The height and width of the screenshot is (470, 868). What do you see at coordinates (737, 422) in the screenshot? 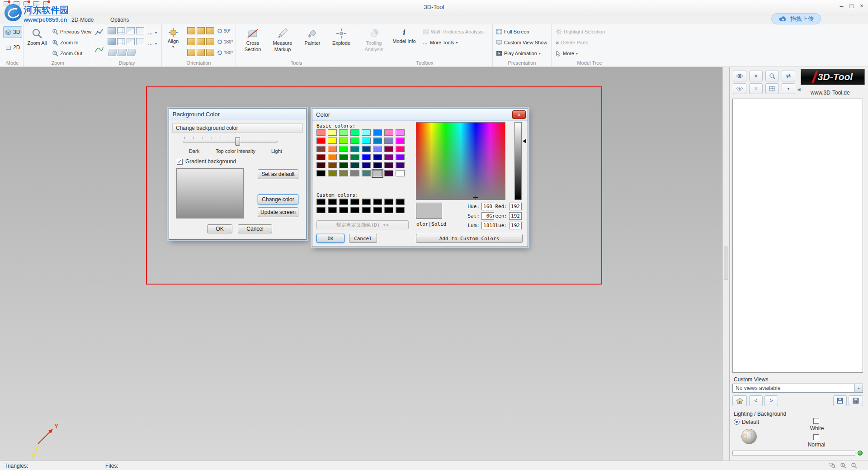
I see `default-lighting-radio` at bounding box center [737, 422].